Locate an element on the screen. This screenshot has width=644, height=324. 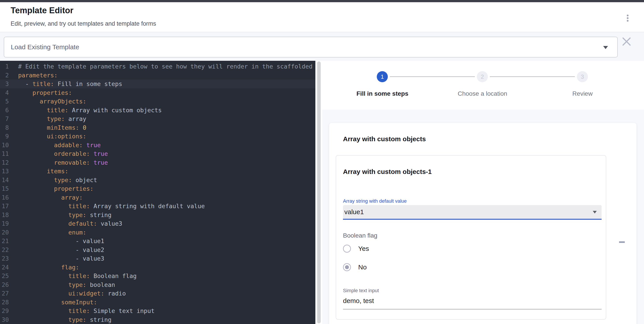
line-number: 20 is located at coordinates (4, 233).